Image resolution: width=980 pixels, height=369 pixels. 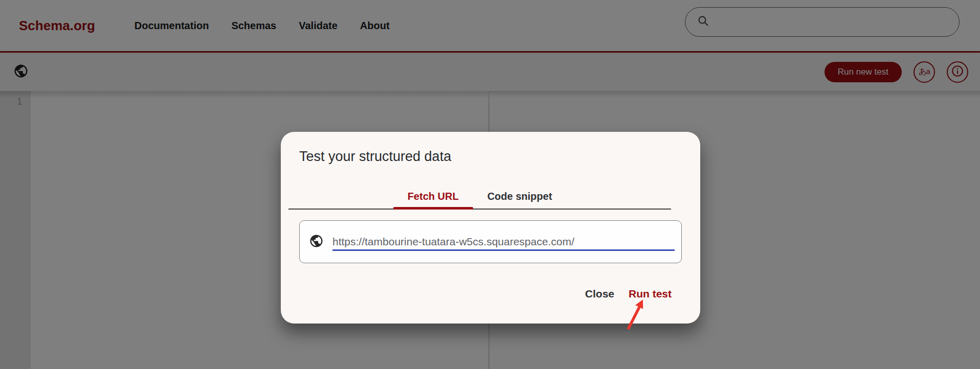 I want to click on tab-code-snippet: Code snippet, so click(x=520, y=196).